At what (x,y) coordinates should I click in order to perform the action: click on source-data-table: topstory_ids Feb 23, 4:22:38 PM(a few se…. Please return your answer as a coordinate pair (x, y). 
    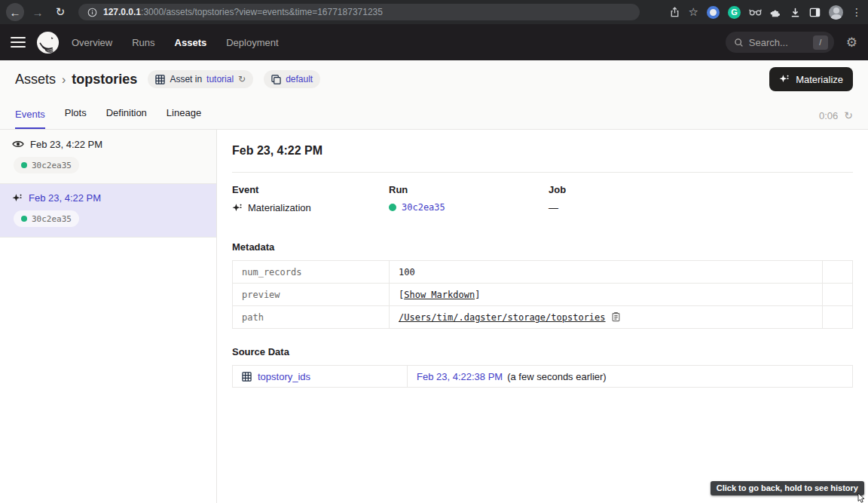
    Looking at the image, I should click on (542, 376).